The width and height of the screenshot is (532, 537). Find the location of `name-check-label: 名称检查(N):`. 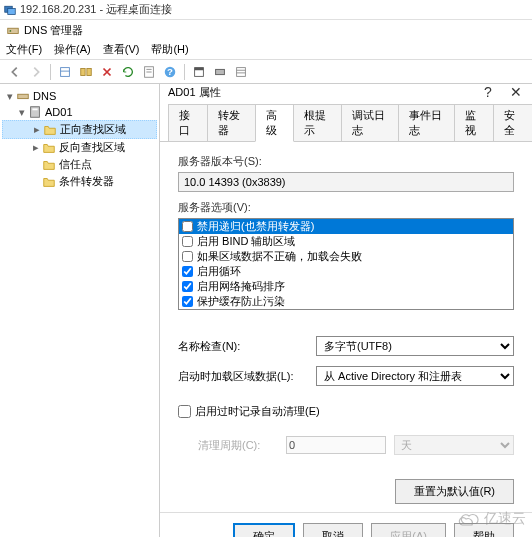

name-check-label: 名称检查(N): is located at coordinates (243, 346).